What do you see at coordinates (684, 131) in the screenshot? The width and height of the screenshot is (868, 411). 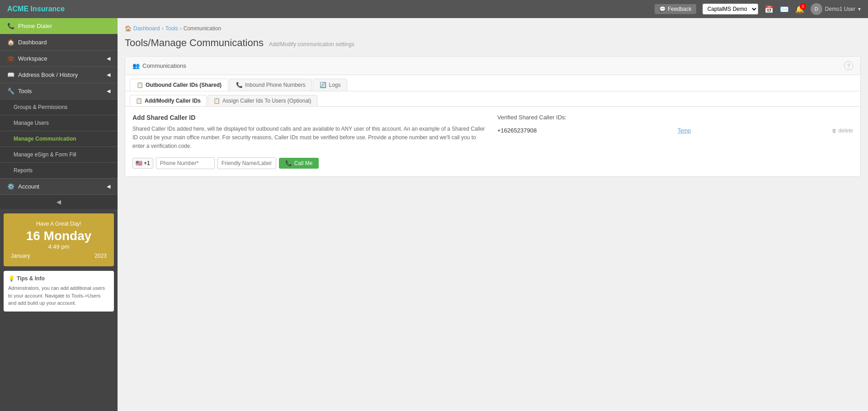 I see `verified-name-link: Temp` at bounding box center [684, 131].